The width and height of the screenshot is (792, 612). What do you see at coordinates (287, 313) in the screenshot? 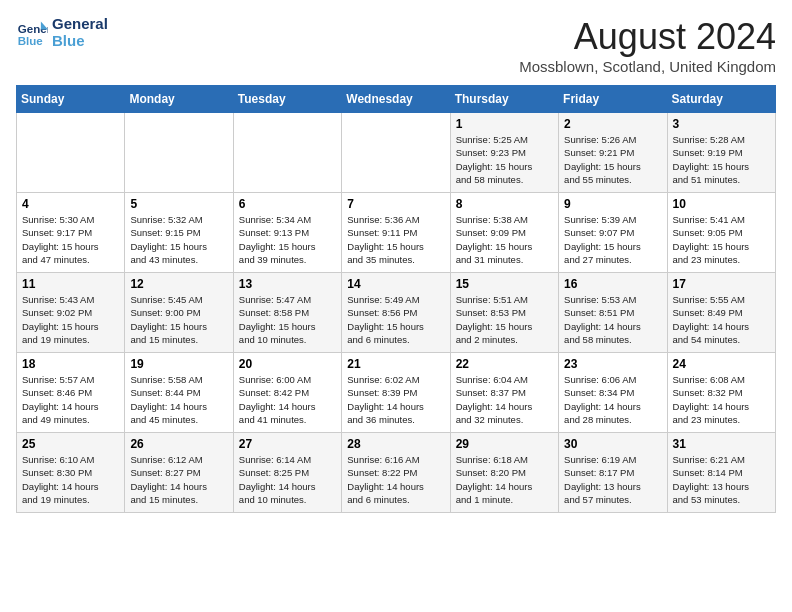
I see `calendar-cell: 13Sunrise: 5:47 AM Sunset: 8:58 PM Dayli…` at bounding box center [287, 313].